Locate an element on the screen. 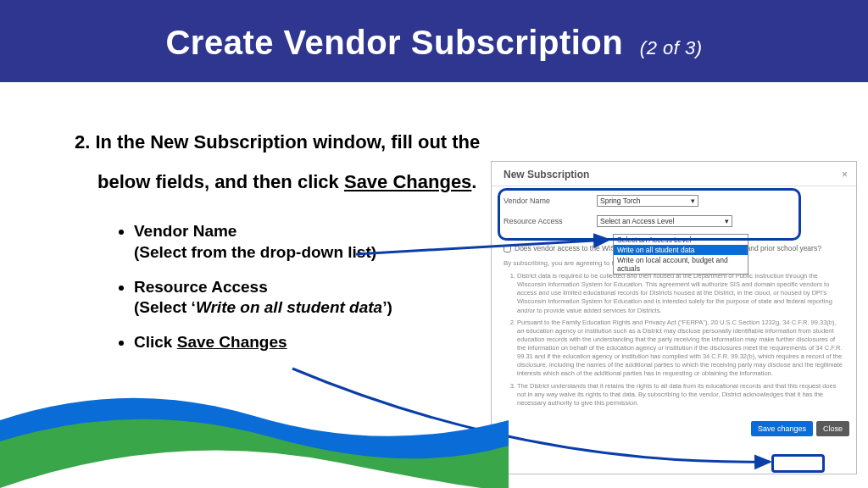  vendor-name-select: Spring Torch ▾ is located at coordinates (648, 201).